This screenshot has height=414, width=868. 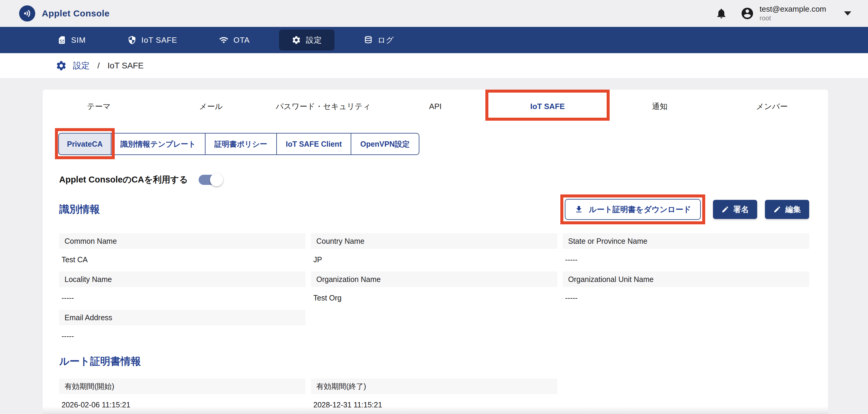 I want to click on field-state-province: State or Province Name -----, so click(x=686, y=249).